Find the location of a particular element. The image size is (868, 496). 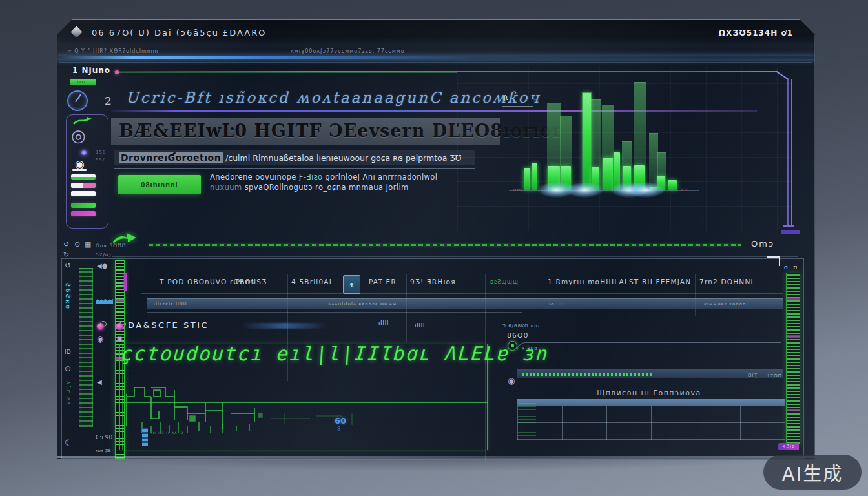

grid-table-header-row is located at coordinates (651, 403).